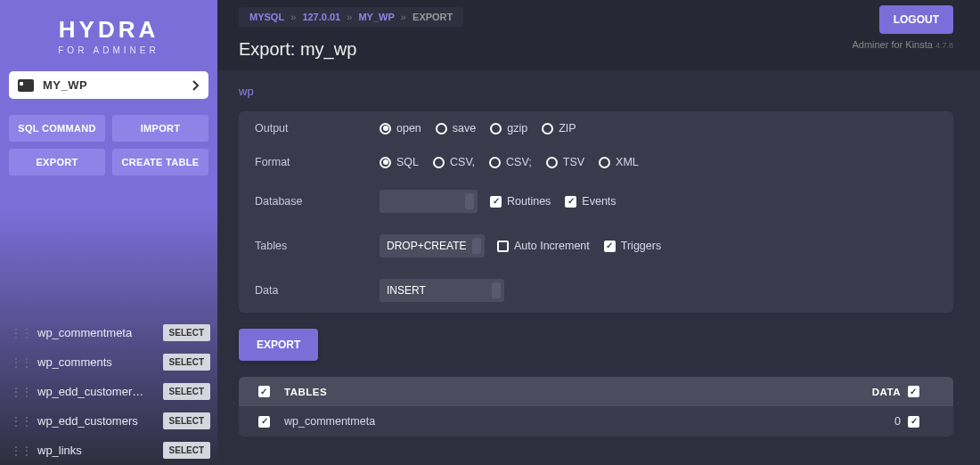 This screenshot has height=465, width=980. I want to click on tables-header-checkbox, so click(267, 392).